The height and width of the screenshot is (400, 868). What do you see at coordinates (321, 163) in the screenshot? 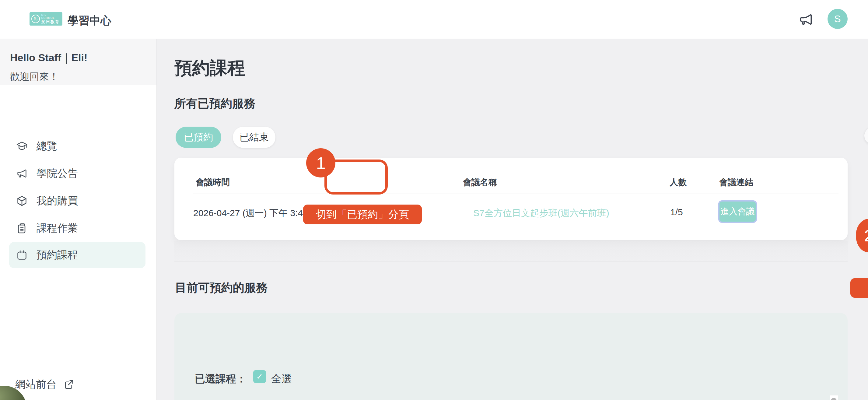
I see `annotation-step1-number: 1` at bounding box center [321, 163].